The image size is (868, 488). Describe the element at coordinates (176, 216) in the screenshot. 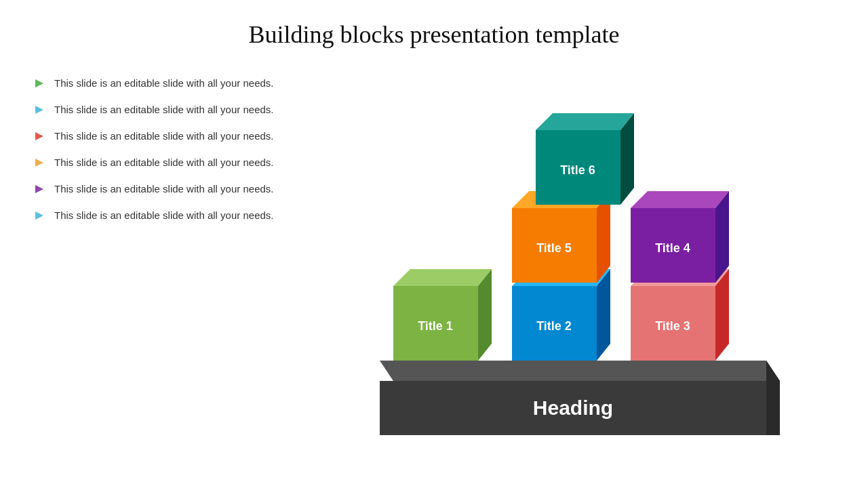

I see `bullet-item-6: This slide is an editable slide with all…` at that location.